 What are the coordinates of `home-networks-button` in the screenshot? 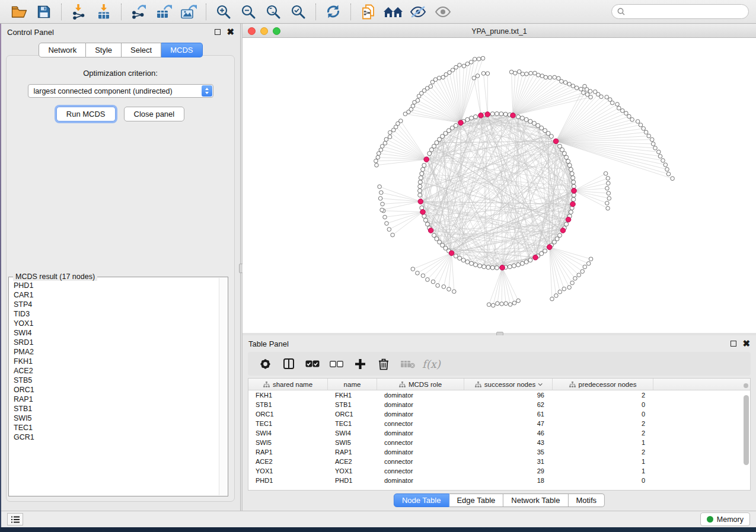 It's located at (393, 12).